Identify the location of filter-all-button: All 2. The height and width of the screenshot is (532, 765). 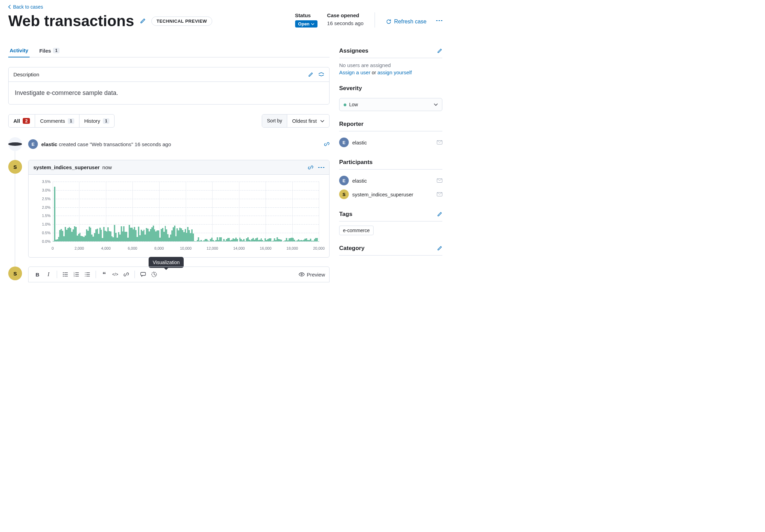
(22, 121).